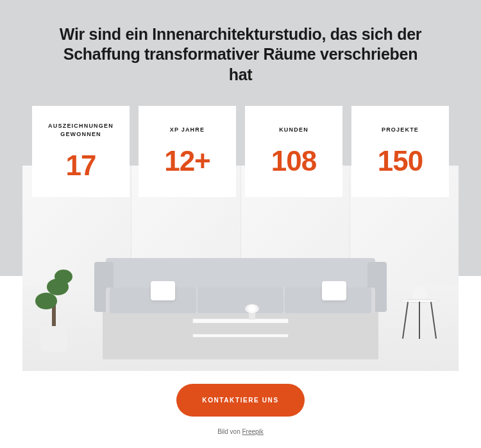  I want to click on credit-prefix: Bild von, so click(230, 431).